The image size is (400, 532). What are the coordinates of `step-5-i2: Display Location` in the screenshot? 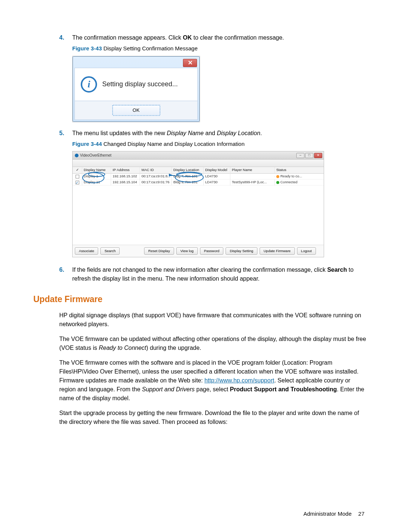 It's located at (239, 133).